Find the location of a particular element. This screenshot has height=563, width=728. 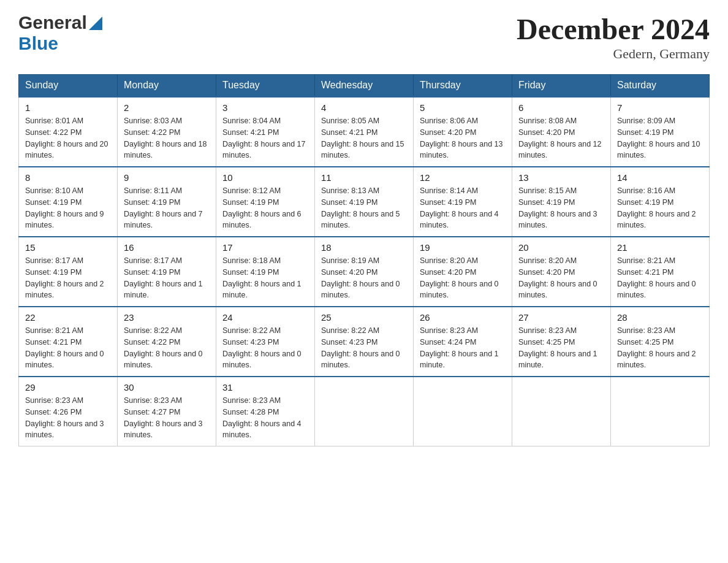

calendar-cell: 27 Sunrise: 8:23 AM Sunset: 4:25 PM Dayl… is located at coordinates (561, 342).